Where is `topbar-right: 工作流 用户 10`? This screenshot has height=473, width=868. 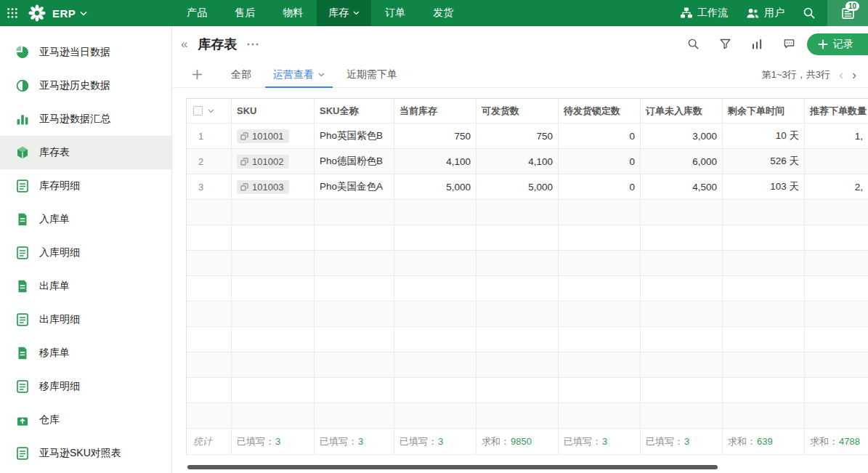
topbar-right: 工作流 用户 10 is located at coordinates (774, 13).